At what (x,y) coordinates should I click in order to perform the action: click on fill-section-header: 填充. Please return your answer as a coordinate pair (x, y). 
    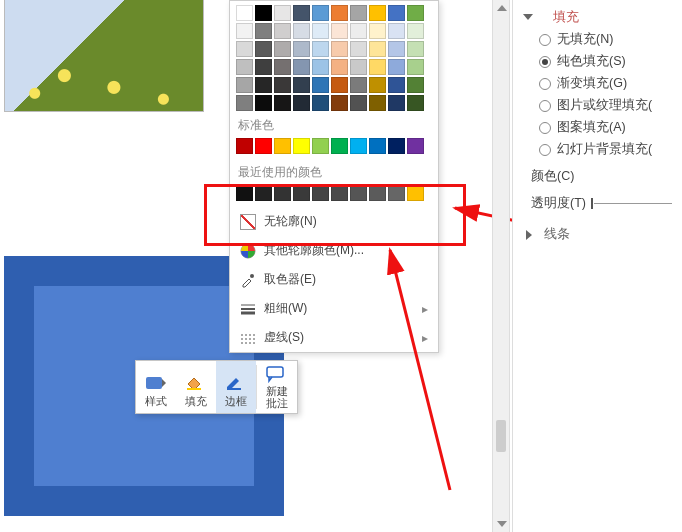
    Looking at the image, I should click on (598, 17).